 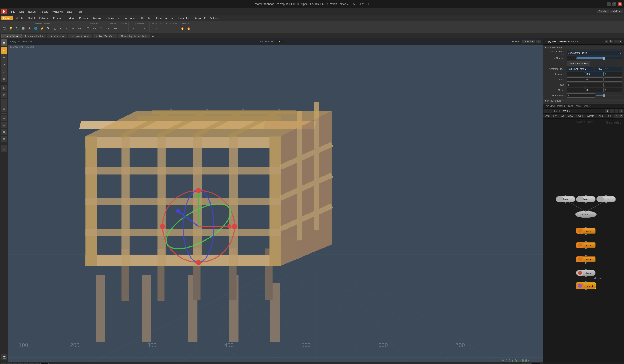 What do you see at coordinates (524, 363) in the screenshot?
I see `tl-loop-btn: ↺` at bounding box center [524, 363].